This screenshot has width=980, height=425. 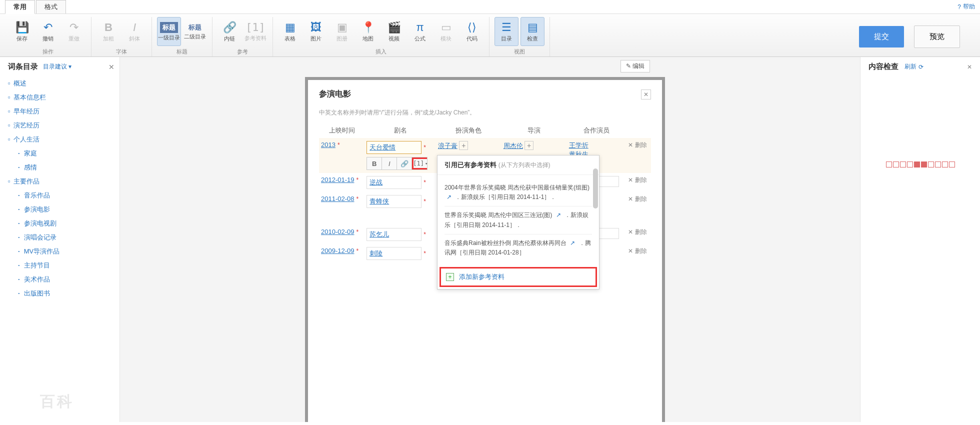 What do you see at coordinates (529, 146) in the screenshot?
I see `add-director: +` at bounding box center [529, 146].